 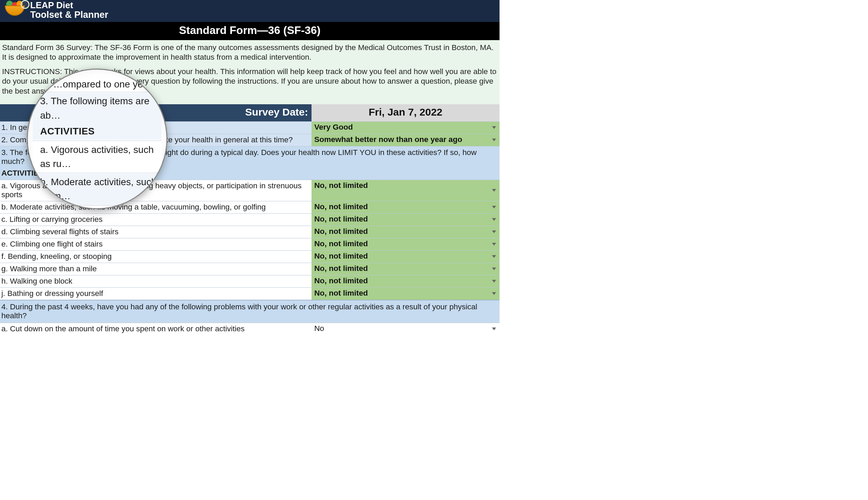 What do you see at coordinates (69, 5) in the screenshot?
I see `brand-line-1: LEAP Diet` at bounding box center [69, 5].